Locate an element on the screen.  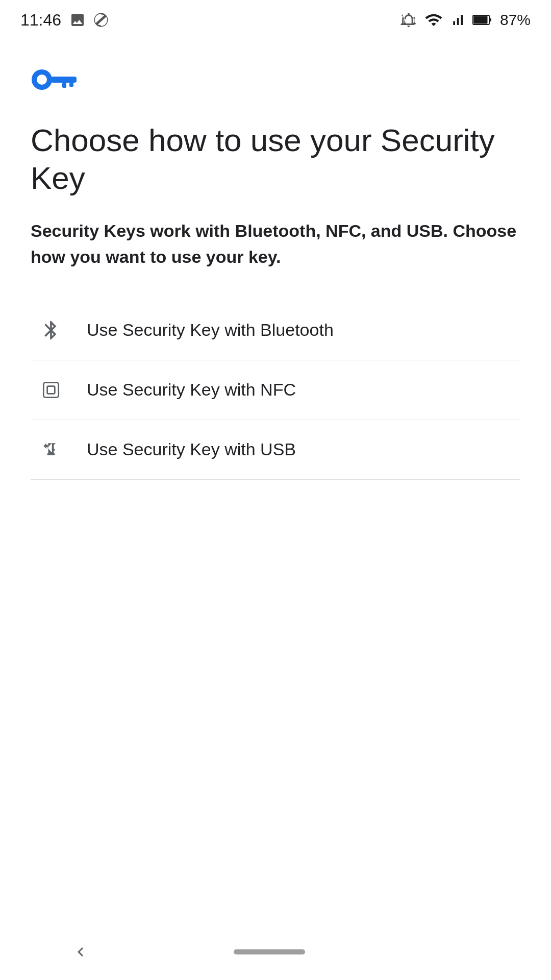
bottom-nav is located at coordinates (276, 952).